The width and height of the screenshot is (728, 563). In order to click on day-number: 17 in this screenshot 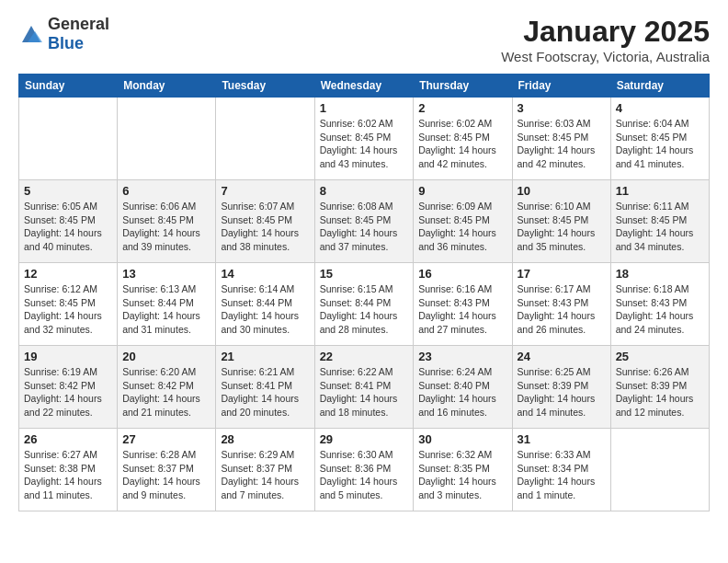, I will do `click(562, 274)`.